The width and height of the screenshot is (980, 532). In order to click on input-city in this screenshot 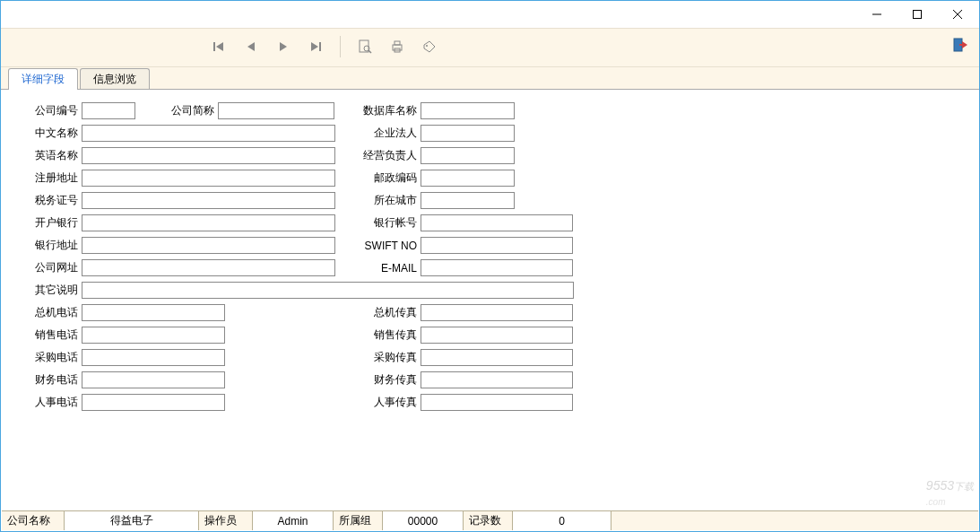, I will do `click(468, 201)`.